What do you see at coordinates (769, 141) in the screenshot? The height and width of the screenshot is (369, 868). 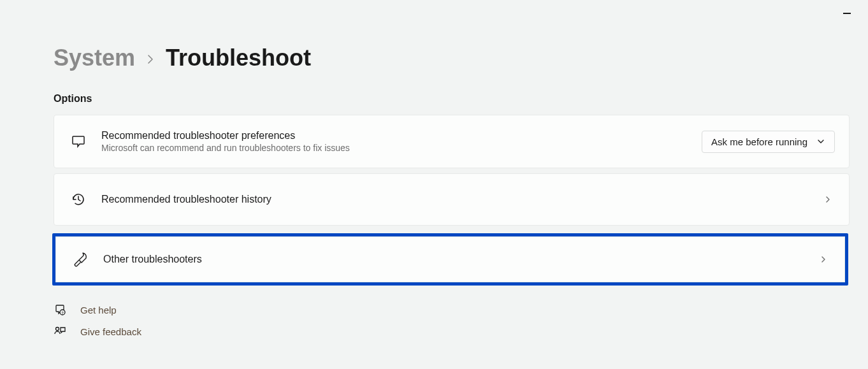 I see `preferences-dropdown: Ask me before running` at bounding box center [769, 141].